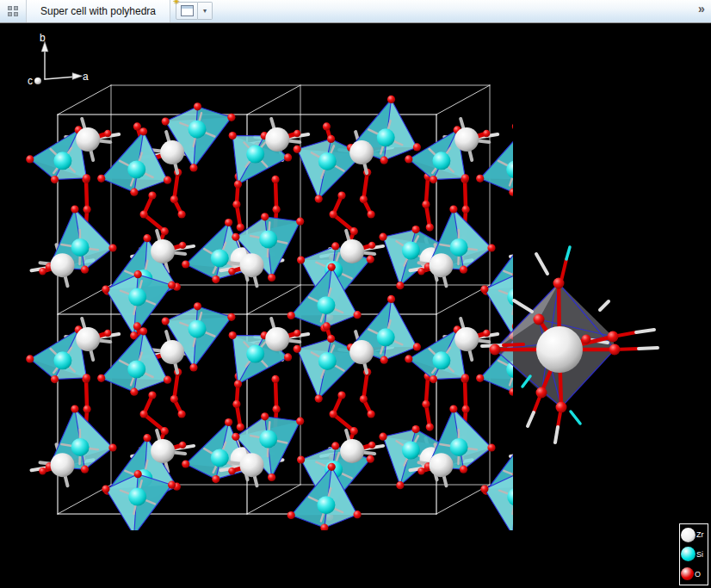  Describe the element at coordinates (59, 59) in the screenshot. I see `axis-triad: bac` at that location.